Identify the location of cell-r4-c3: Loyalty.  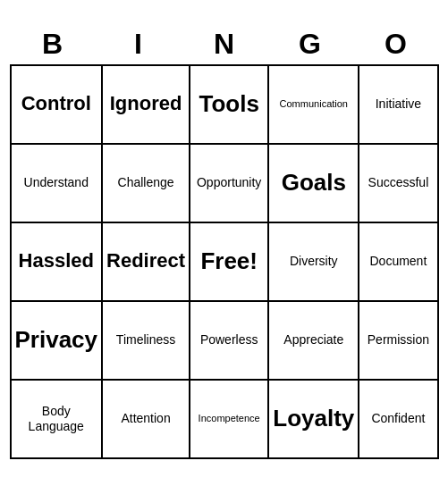
(315, 420).